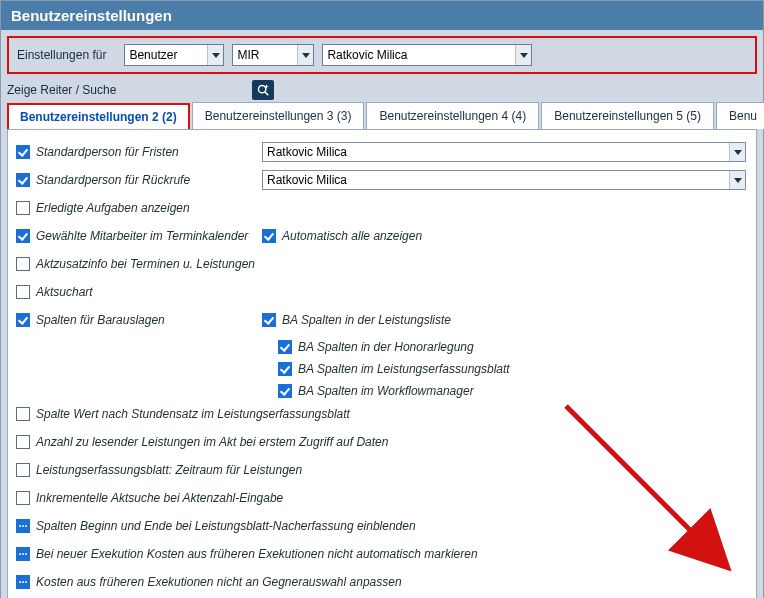 Image resolution: width=764 pixels, height=598 pixels. Describe the element at coordinates (628, 116) in the screenshot. I see `tab-settings-5: Benutzereinstellungen 5 (5)` at that location.